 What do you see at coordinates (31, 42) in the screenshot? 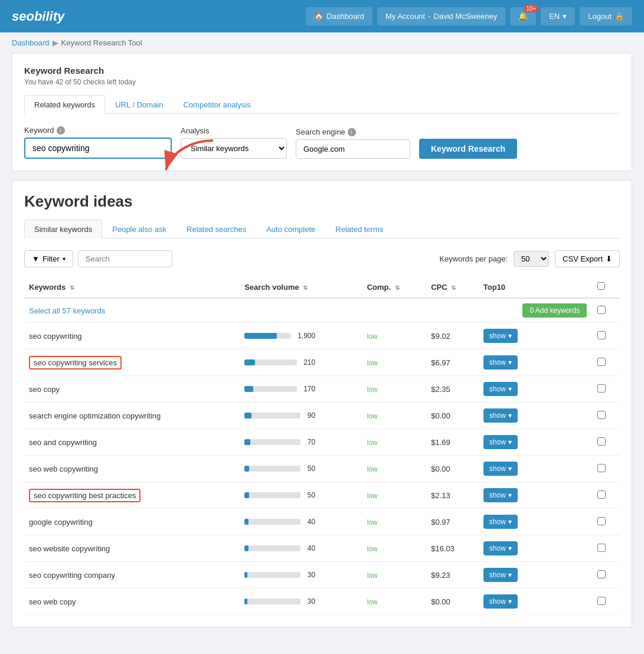
I see `breadcrumb-home: Dashboard` at bounding box center [31, 42].